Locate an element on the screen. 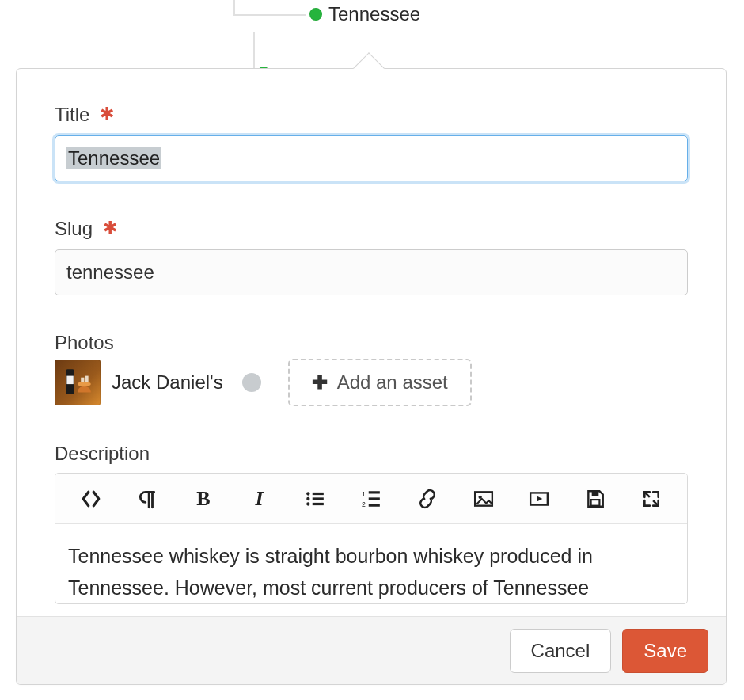 The width and height of the screenshot is (744, 700). tree-connector-horizontal is located at coordinates (270, 15).